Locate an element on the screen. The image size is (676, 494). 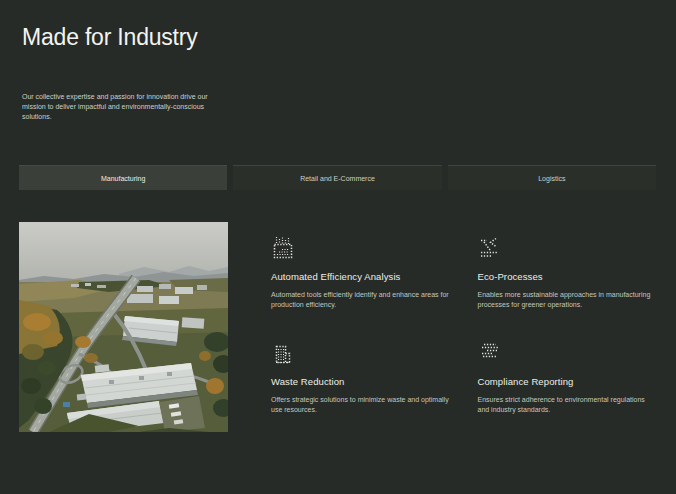
tab-logistics: Logistics is located at coordinates (552, 178).